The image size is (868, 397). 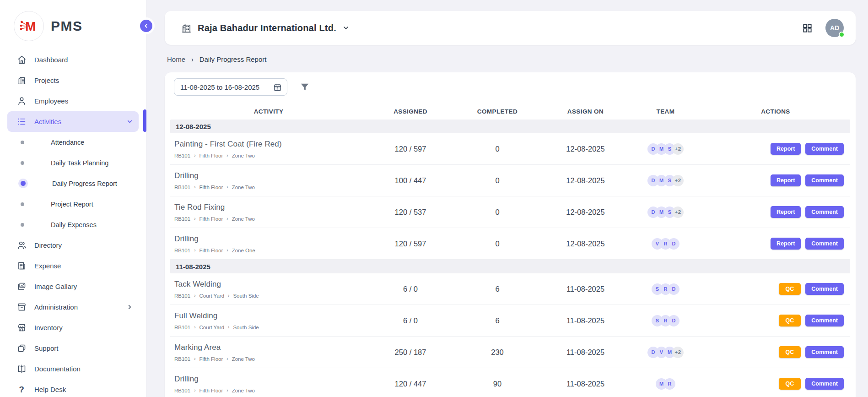 I want to click on date-range-input: 11-08-2025 to 16-08-2025, so click(x=231, y=87).